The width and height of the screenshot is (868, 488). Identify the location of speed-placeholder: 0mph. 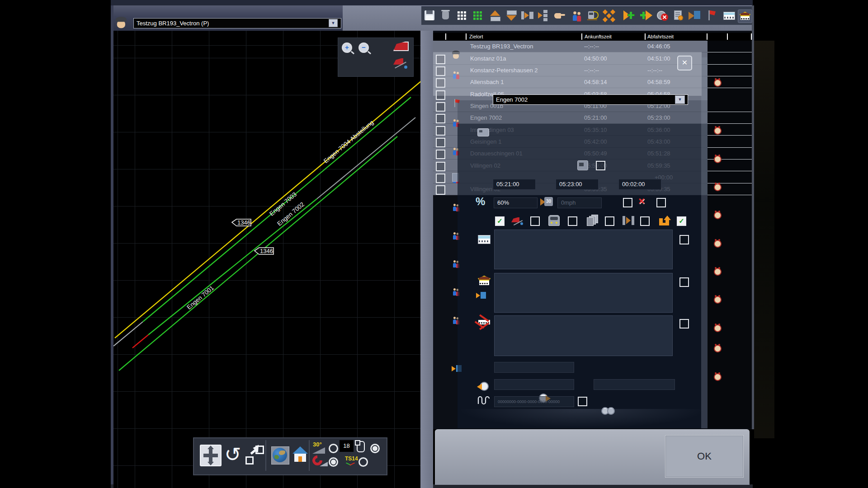
(569, 202).